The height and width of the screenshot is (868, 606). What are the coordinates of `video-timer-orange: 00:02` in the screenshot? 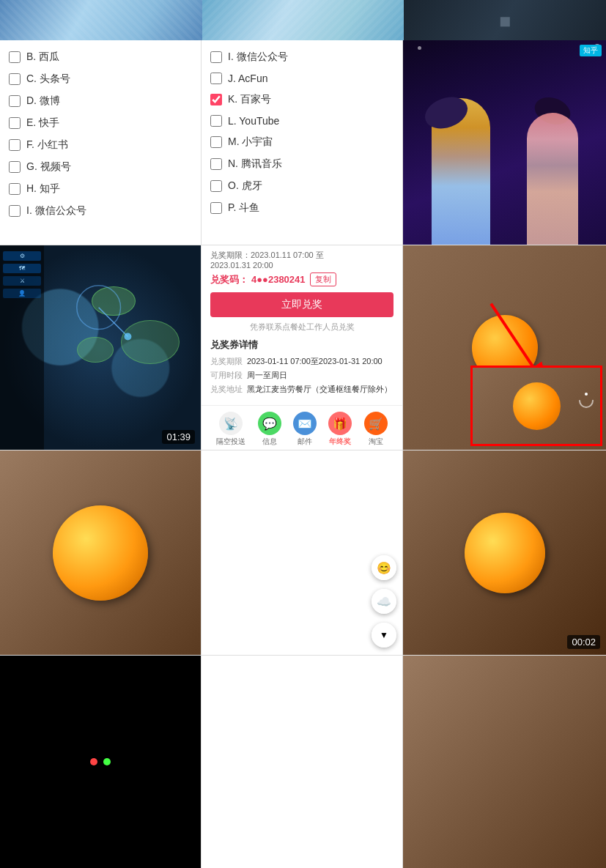 It's located at (583, 642).